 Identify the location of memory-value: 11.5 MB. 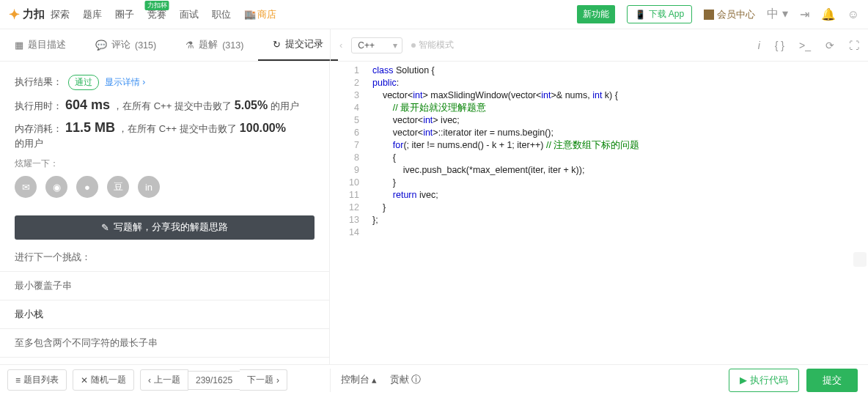
(90, 128).